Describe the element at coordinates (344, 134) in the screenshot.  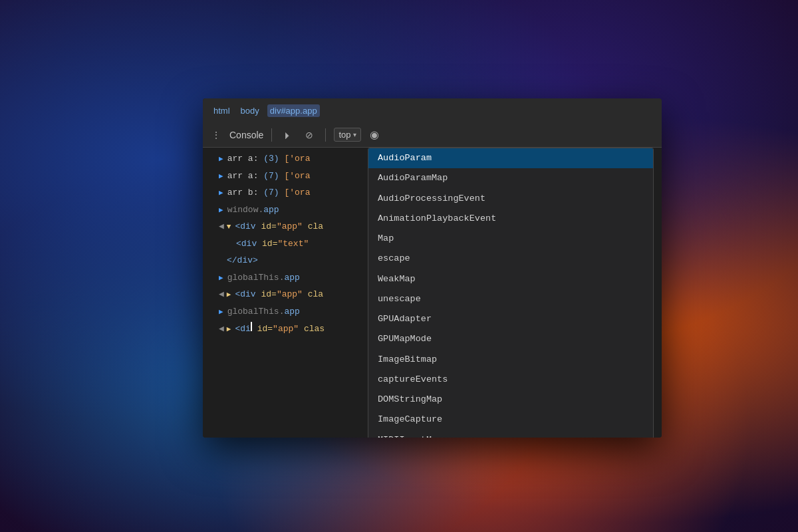
I see `context-label: top` at that location.